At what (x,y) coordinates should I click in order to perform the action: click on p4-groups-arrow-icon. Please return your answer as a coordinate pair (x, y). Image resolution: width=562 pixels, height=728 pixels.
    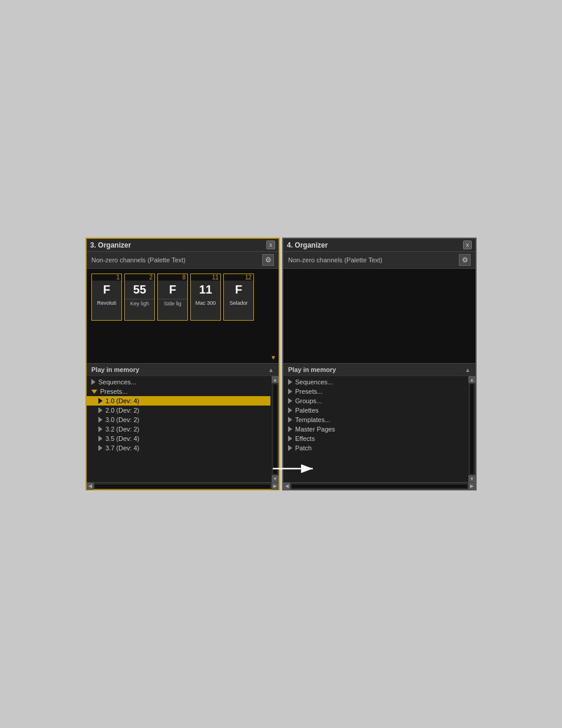
    Looking at the image, I should click on (290, 401).